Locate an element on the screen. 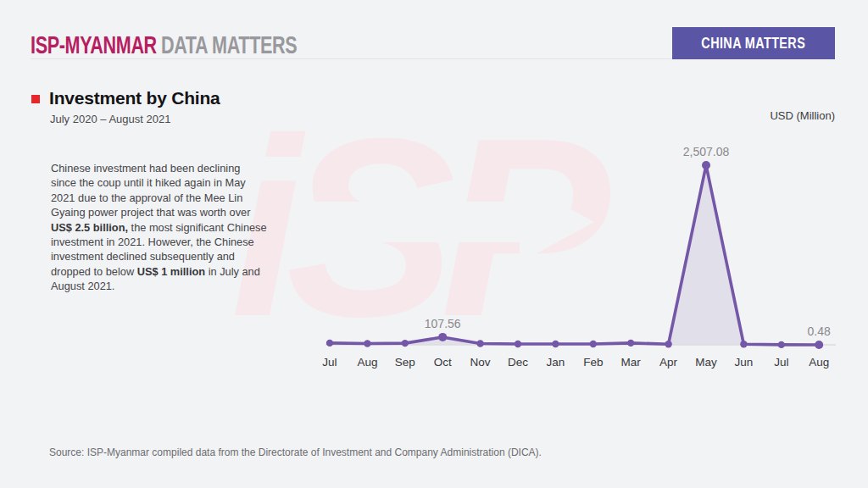 The height and width of the screenshot is (488, 868). x-axis-label: Nov is located at coordinates (481, 363).